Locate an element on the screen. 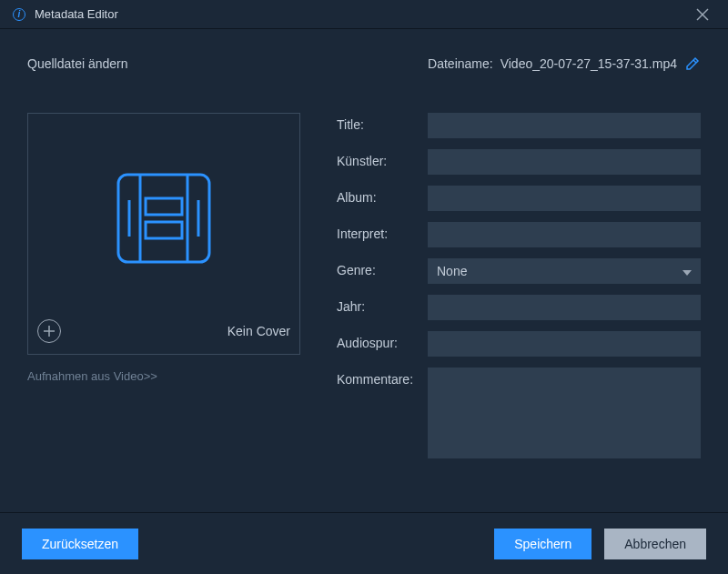 This screenshot has width=728, height=574. close-button is located at coordinates (703, 15).